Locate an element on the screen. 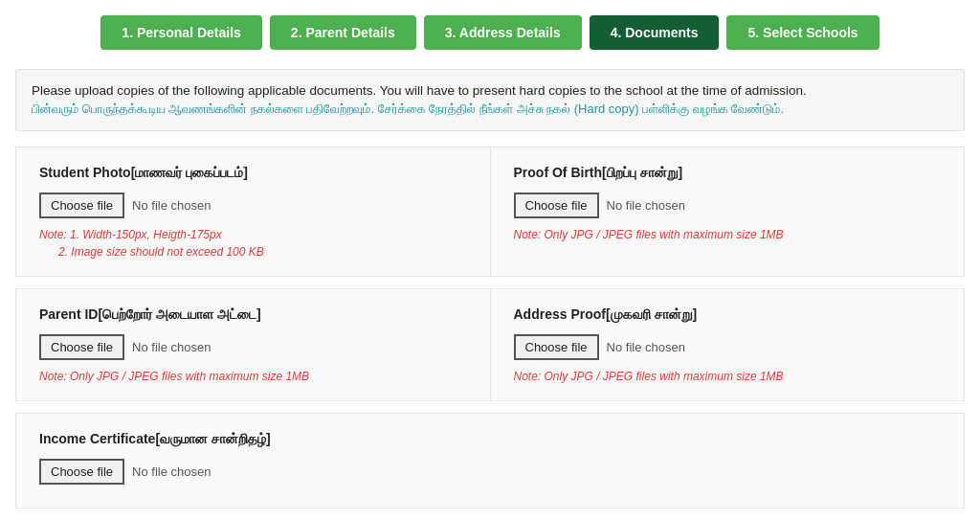 This screenshot has height=521, width=980. proof-of-birth-section: Proof Of Birth[பிறப்பு சான்று] Choose fi… is located at coordinates (727, 212).